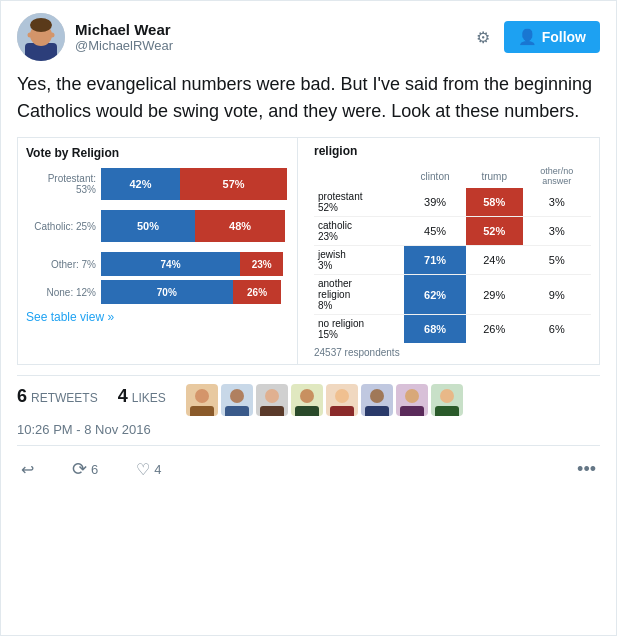 This screenshot has height=636, width=617. Describe the element at coordinates (564, 37) in the screenshot. I see `follow-label: Follow` at that location.